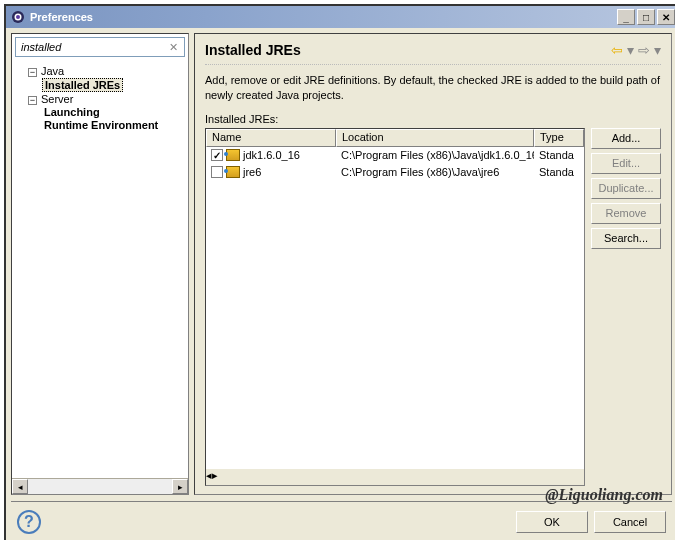 The image size is (675, 540). I want to click on expand-java-icon: −, so click(32, 72).